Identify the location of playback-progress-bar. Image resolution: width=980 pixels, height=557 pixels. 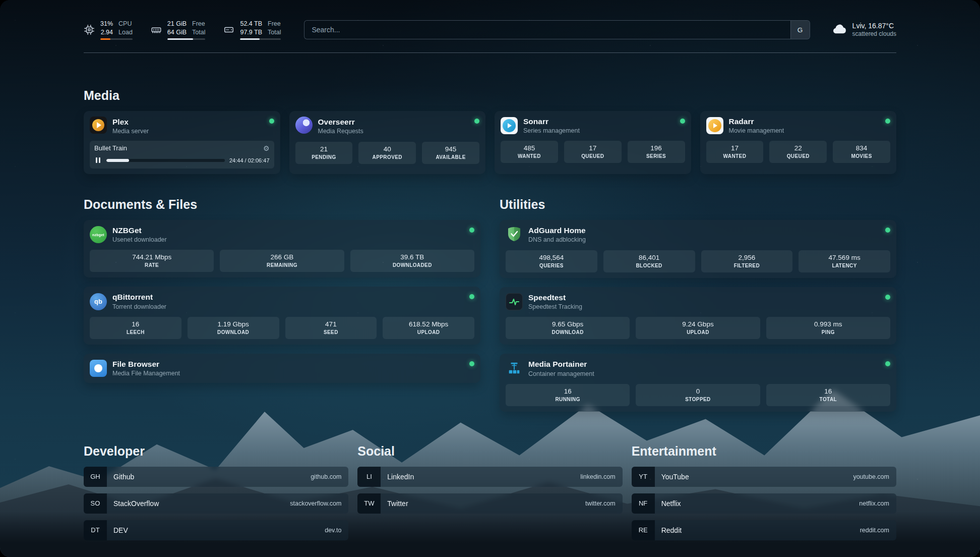
(165, 160).